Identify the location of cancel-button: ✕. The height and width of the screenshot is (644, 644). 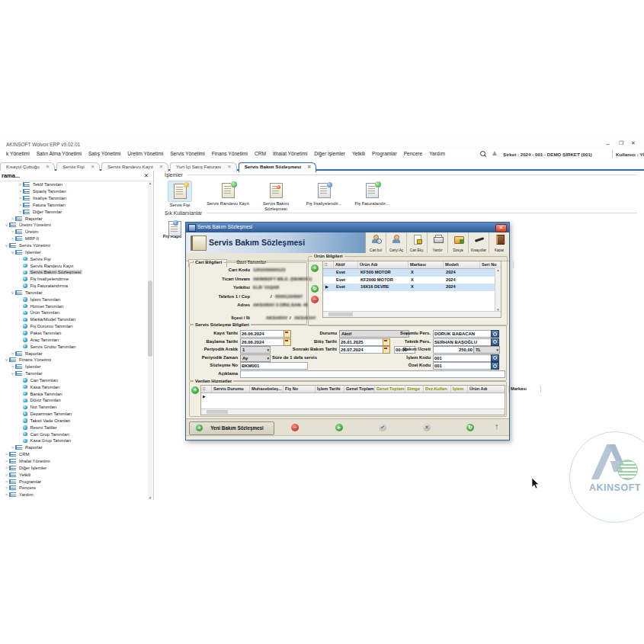
(427, 428).